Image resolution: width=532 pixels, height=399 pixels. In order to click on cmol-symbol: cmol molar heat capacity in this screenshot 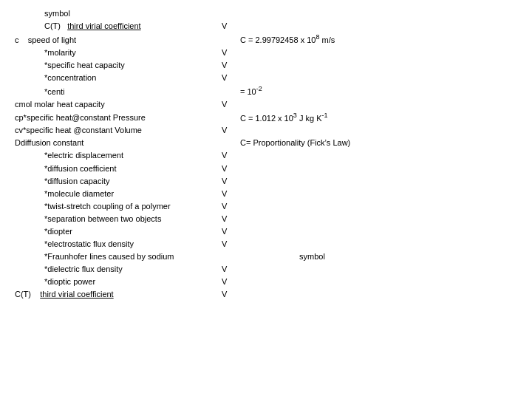, I will do `click(118, 105)`.